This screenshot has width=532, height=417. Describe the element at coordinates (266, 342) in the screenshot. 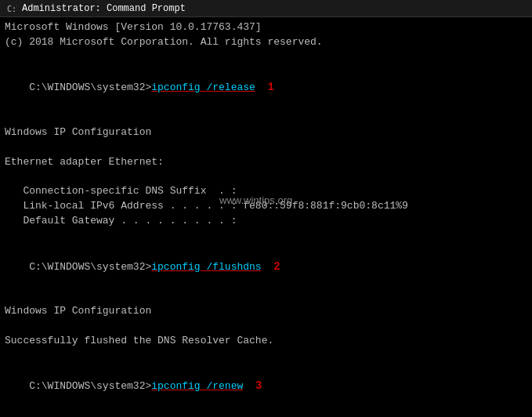

I see `line-flushed: Successfully flushed the DNS Resolver Ca…` at that location.